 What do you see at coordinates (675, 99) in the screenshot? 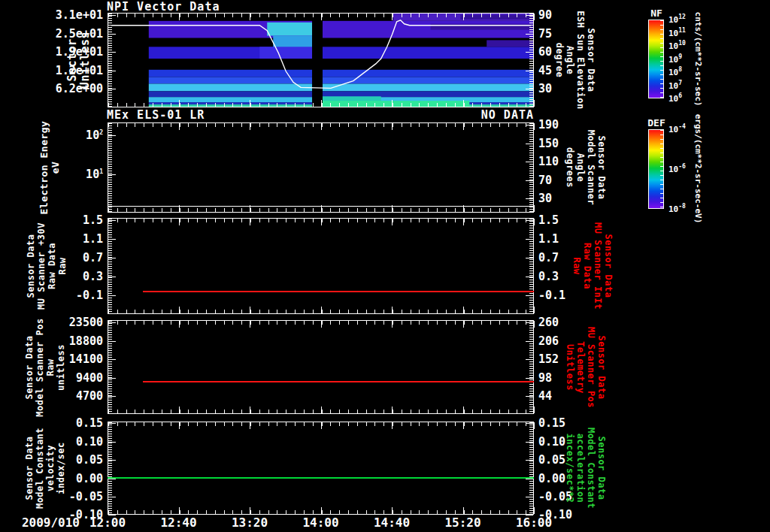
I see `colorbar-tick-label: 106` at bounding box center [675, 99].